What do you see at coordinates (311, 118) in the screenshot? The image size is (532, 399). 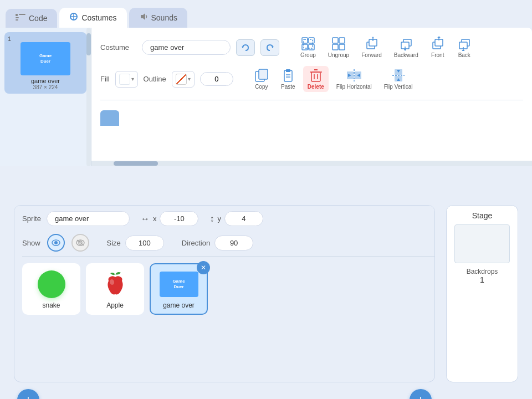 I see `bottom-editor-bar` at bounding box center [311, 118].